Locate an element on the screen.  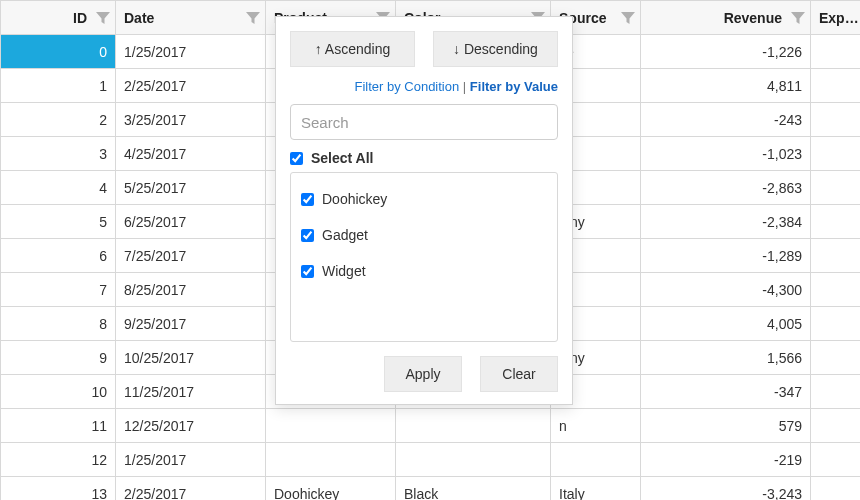
cell-date: 4/25/2017 is located at coordinates (191, 154).